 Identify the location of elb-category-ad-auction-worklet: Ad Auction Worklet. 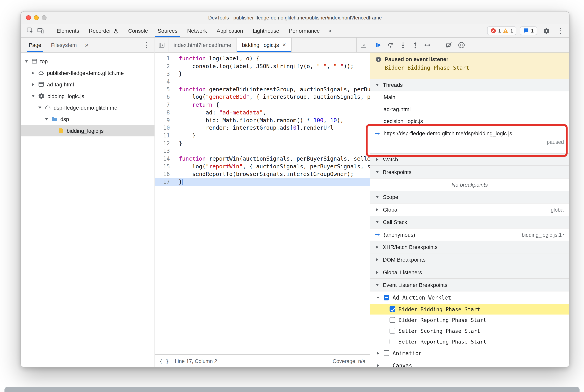
(470, 298).